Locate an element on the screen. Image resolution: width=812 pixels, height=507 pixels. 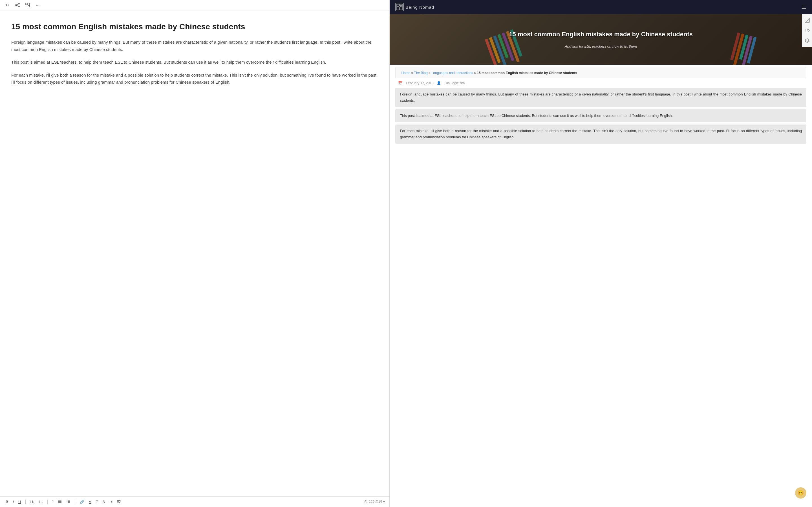
format-link: 🔗 is located at coordinates (82, 502).